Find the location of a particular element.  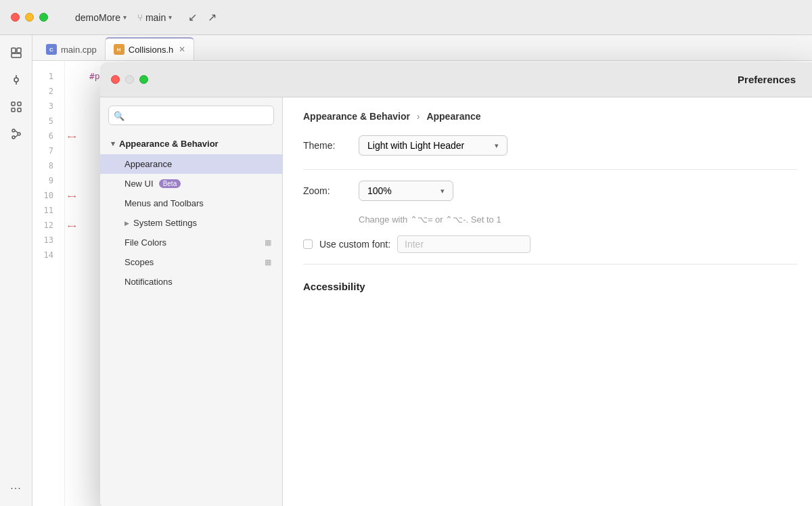

sidebar-item-more: ··· is located at coordinates (16, 488).